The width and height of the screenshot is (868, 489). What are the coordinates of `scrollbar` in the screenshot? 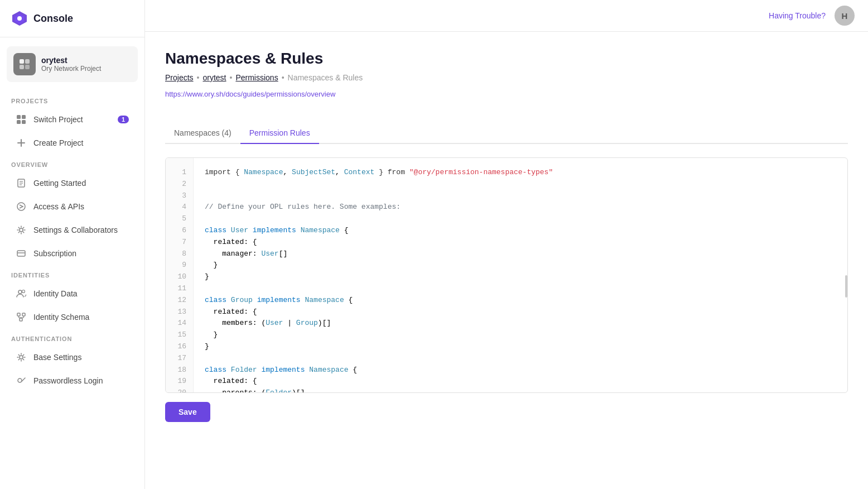 It's located at (846, 286).